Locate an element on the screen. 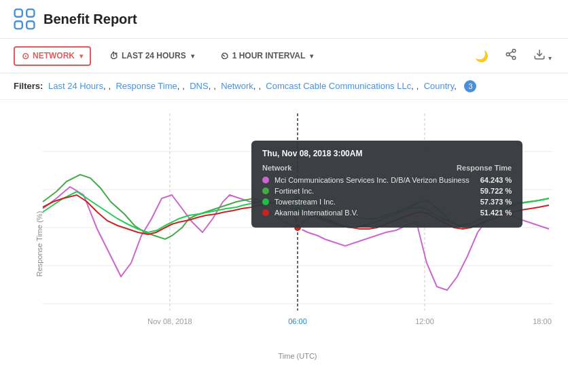  clock-icon: ⏱ is located at coordinates (114, 56).